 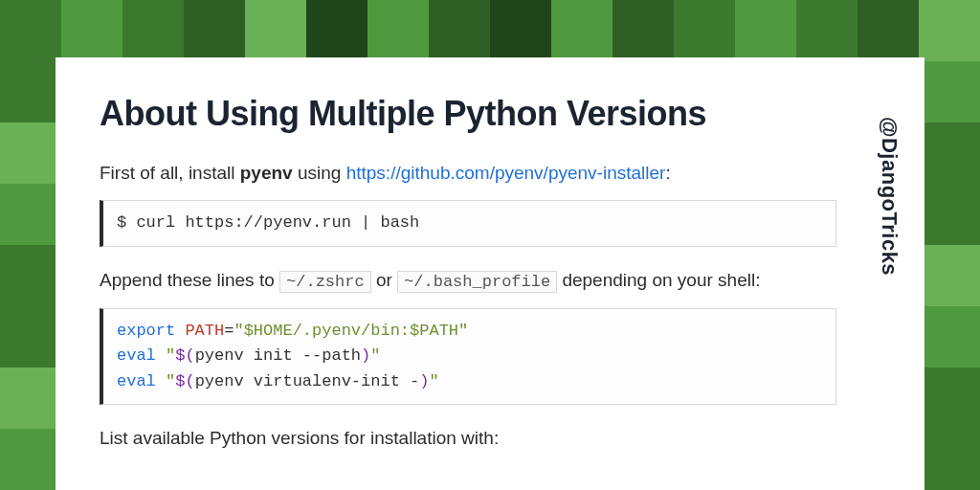 I want to click on pyenv-installer-link: https://github.com/pyenv/pyenv-installer, so click(x=506, y=172).